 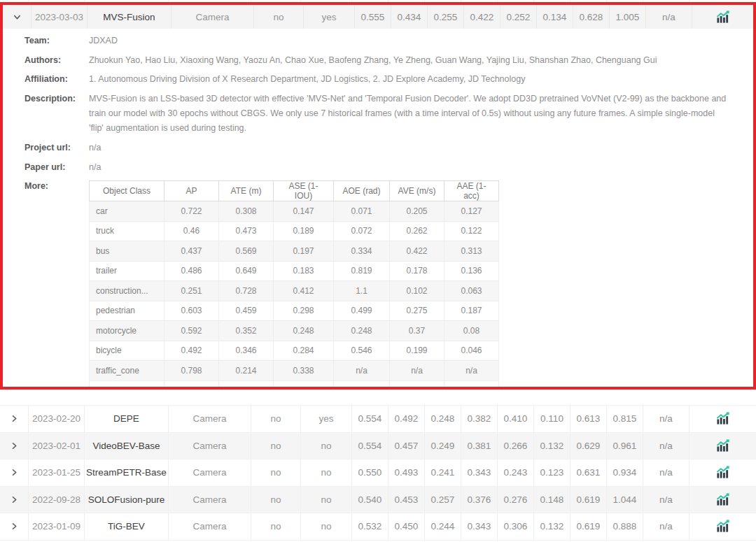 What do you see at coordinates (294, 371) in the screenshot?
I see `per-class-row: traffic_cone0.7980.2140.338n/an/an/a` at bounding box center [294, 371].